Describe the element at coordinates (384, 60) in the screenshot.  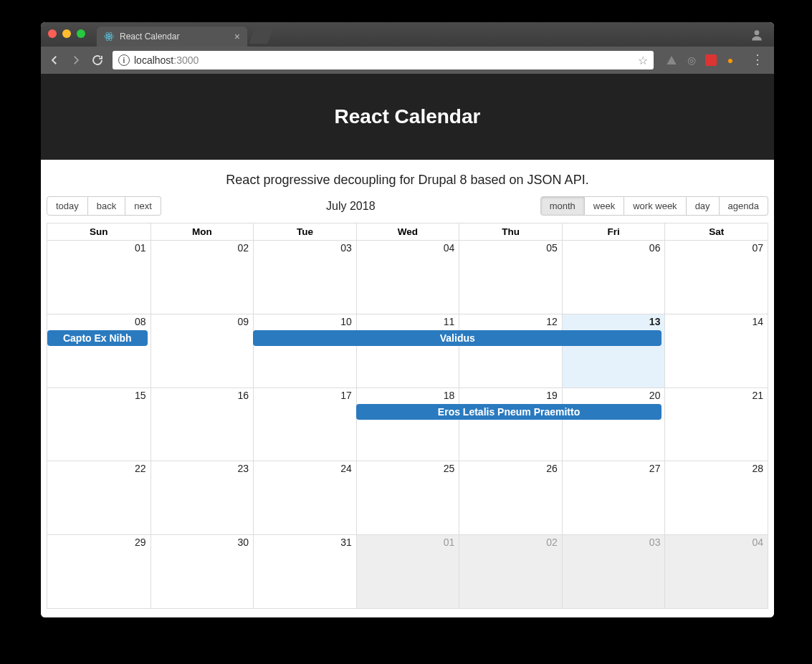
I see `url-text: localhost:3000` at that location.